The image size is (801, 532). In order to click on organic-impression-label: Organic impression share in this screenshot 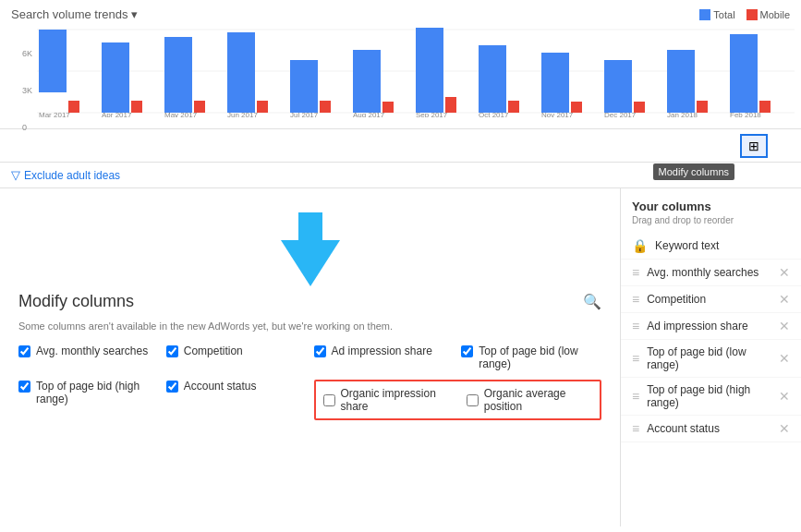, I will do `click(396, 400)`.